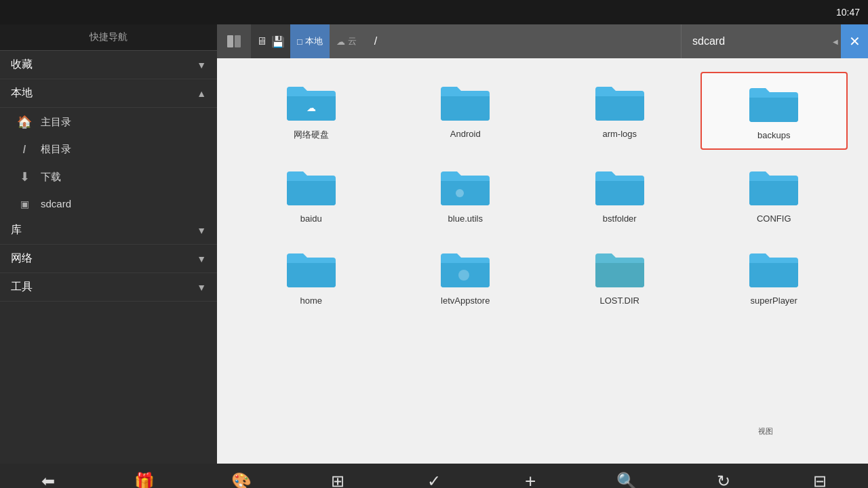 Image resolution: width=868 pixels, height=488 pixels. What do you see at coordinates (835, 42) in the screenshot?
I see `resize-icon: ◀` at bounding box center [835, 42].